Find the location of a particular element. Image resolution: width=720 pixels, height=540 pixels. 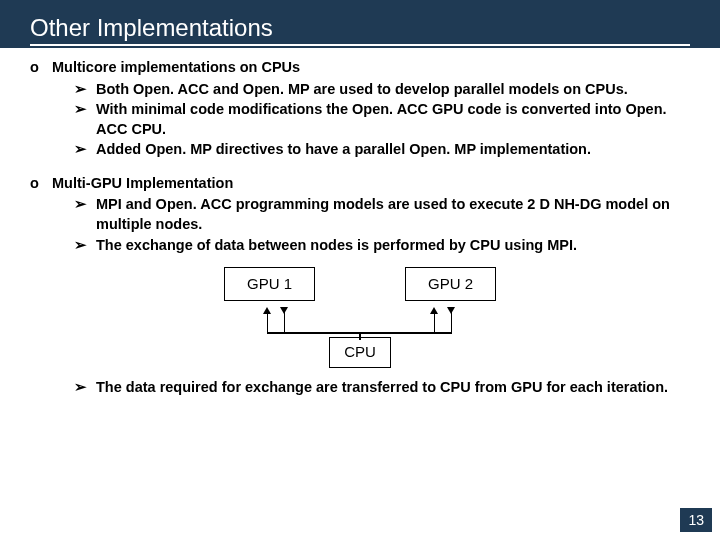

section-heading: Multi-GPU Implementation is located at coordinates (142, 184).